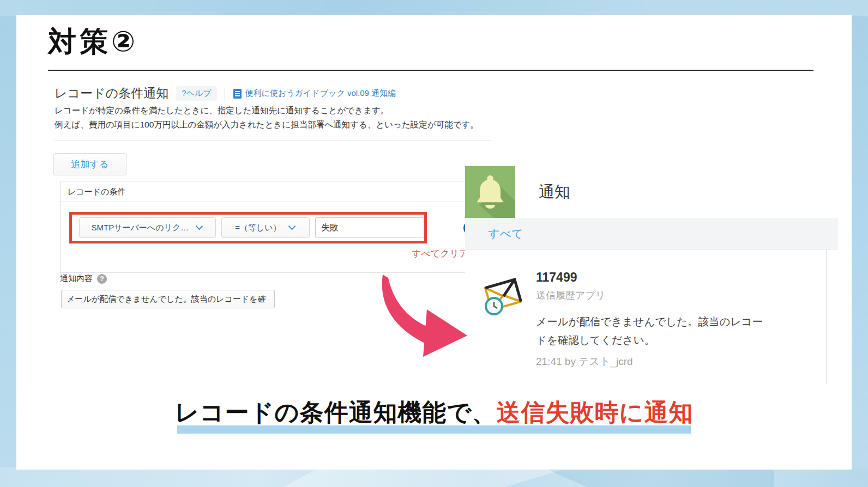 This screenshot has width=868, height=487. I want to click on help-link: ?ヘルプ, so click(196, 94).